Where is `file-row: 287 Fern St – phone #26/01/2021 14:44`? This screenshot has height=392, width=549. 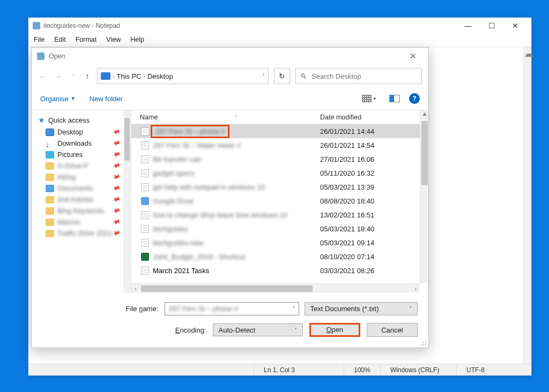
file-row: 287 Fern St – phone #26/01/2021 14:44 is located at coordinates (280, 131).